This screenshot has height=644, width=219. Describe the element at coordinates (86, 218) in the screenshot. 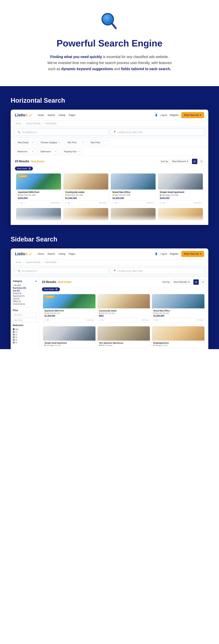

I see `partial-overlay` at that location.